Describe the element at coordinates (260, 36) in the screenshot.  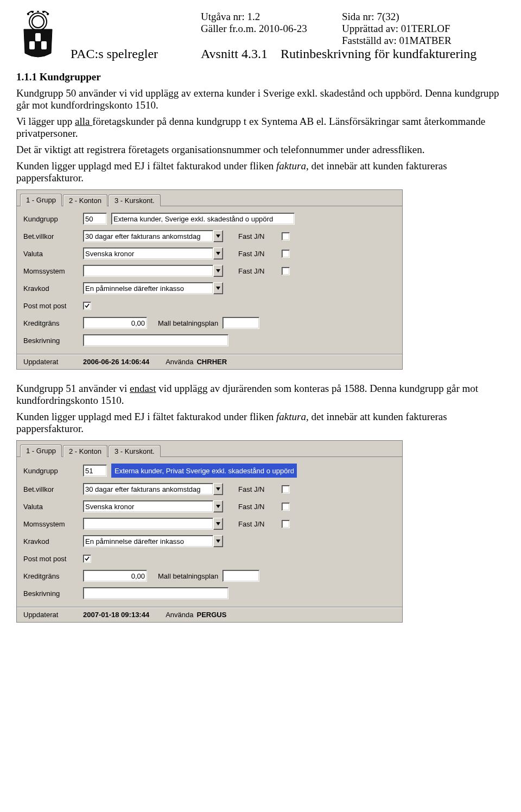
I see `document-header: Utgåva nr: 1.2 Sida nr: 7(32) Gäller fr.…` at that location.